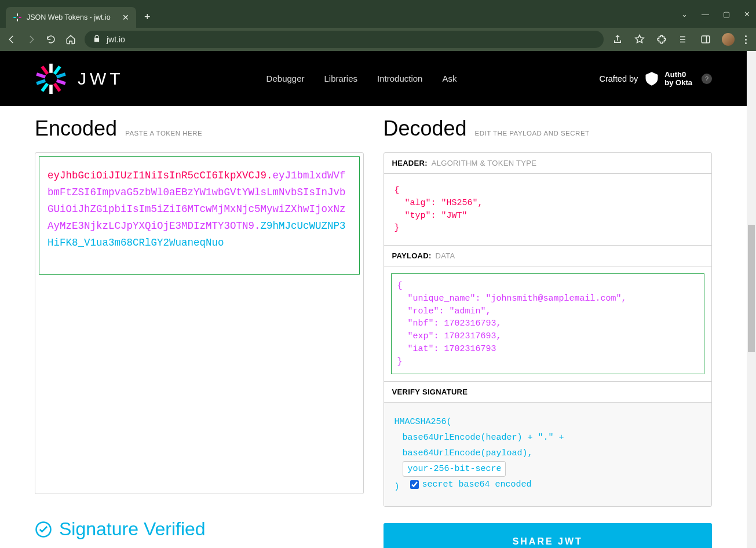  I want to click on reading-list-icon, so click(684, 39).